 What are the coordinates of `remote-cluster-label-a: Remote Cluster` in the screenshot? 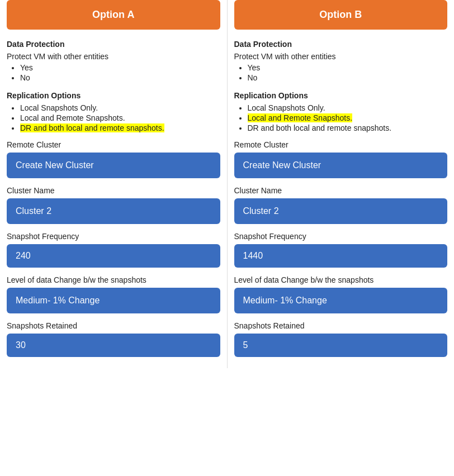 It's located at (114, 145).